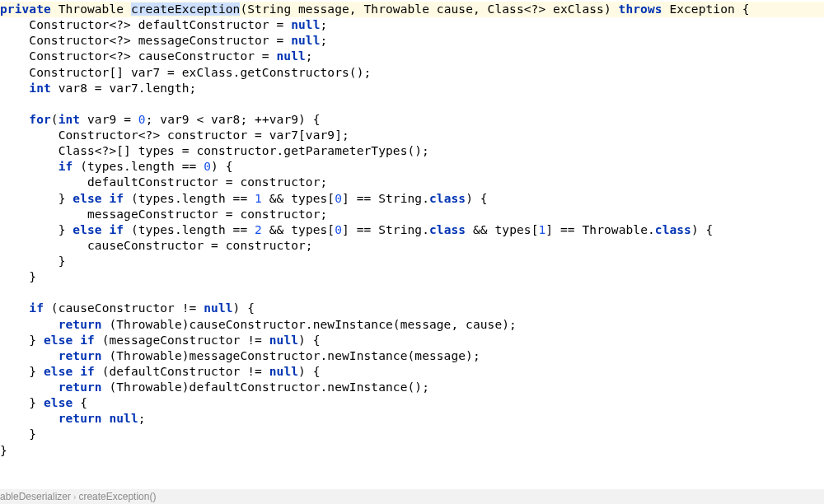  Describe the element at coordinates (35, 497) in the screenshot. I see `breadcrumb-item-class: ableDeserializer` at that location.